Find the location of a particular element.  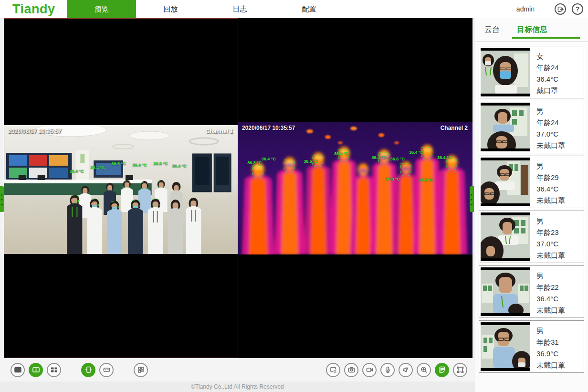

help-icon: ? is located at coordinates (578, 9).